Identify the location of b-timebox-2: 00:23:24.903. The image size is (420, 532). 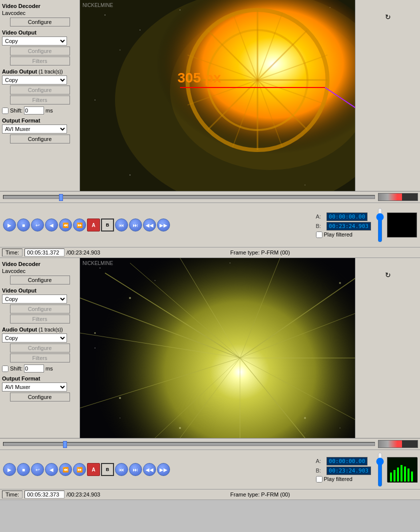
(349, 471).